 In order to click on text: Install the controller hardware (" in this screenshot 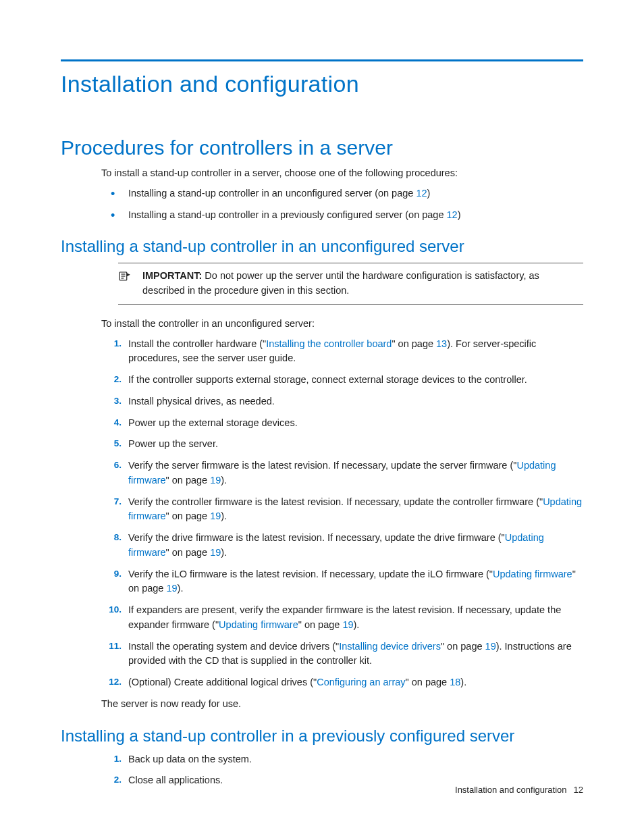, I will do `click(197, 344)`.